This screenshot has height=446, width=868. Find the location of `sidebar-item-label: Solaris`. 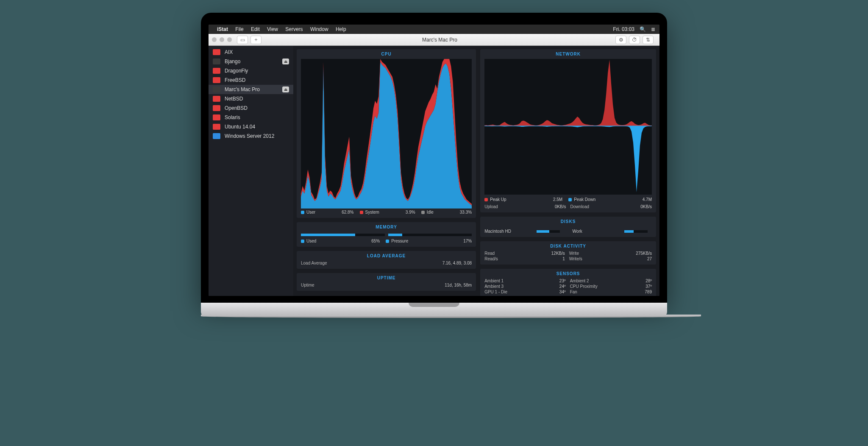

sidebar-item-label: Solaris is located at coordinates (232, 117).